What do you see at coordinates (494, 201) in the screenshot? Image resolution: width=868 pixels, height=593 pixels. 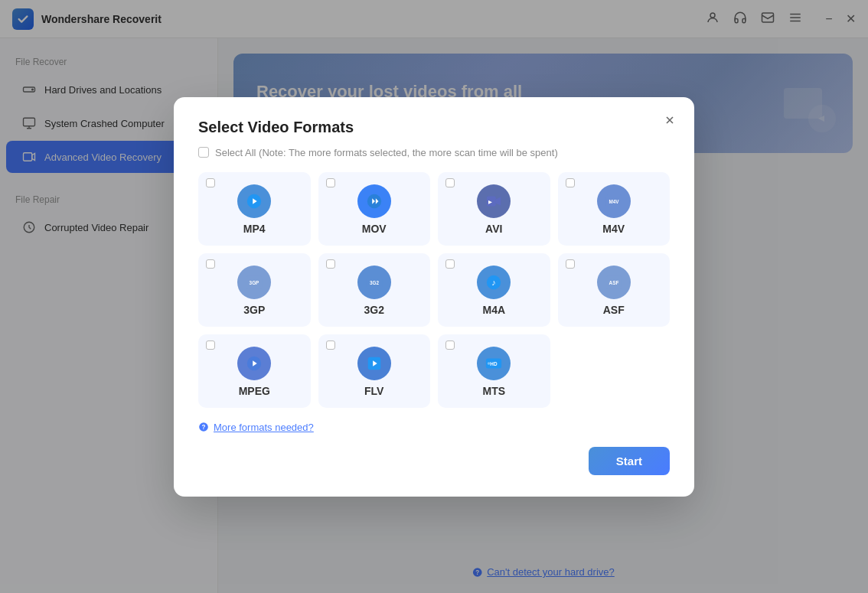 I see `avi-icon: ▶` at bounding box center [494, 201].